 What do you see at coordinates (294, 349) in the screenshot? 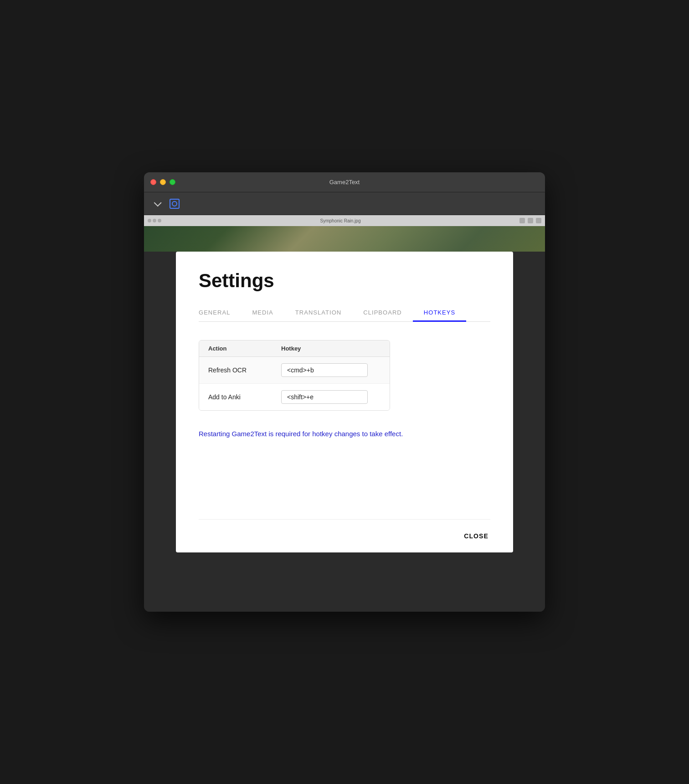
I see `table-header: Action Hotkey` at bounding box center [294, 349].